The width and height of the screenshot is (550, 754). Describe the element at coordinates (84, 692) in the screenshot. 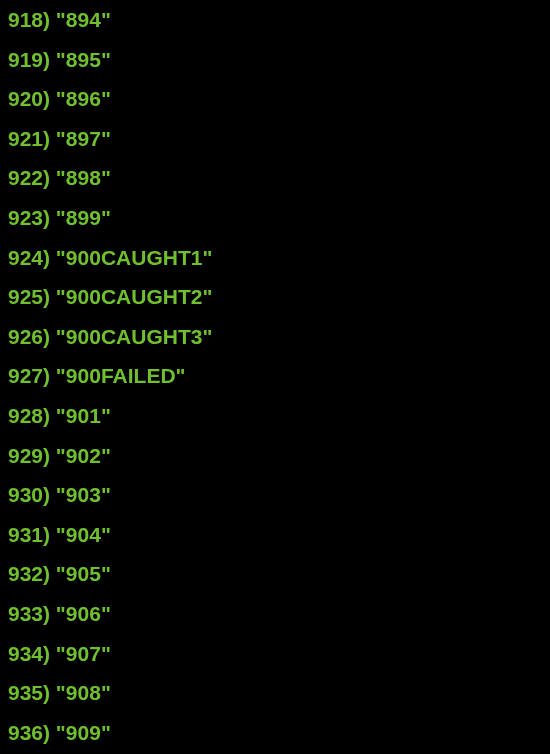

I see `line-value: 908` at that location.